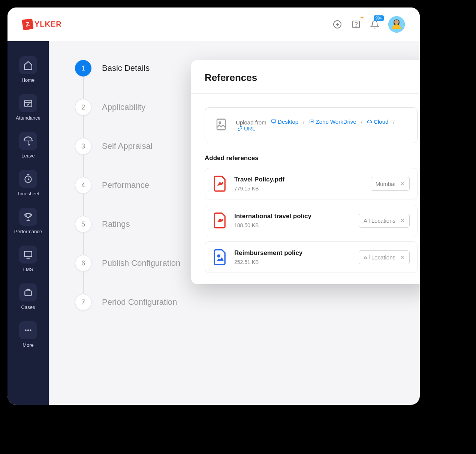  What do you see at coordinates (28, 255) in the screenshot?
I see `monitor-icon` at bounding box center [28, 255].